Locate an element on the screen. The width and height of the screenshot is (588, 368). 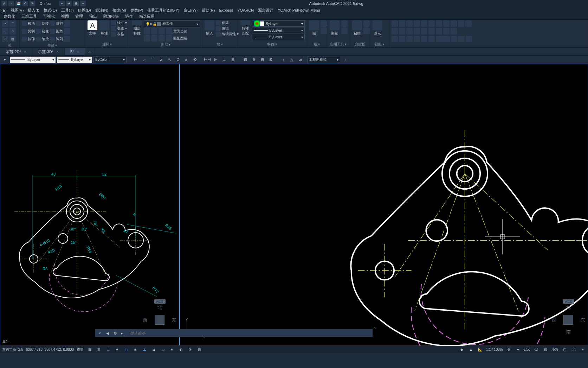
menu-dimension: 标注(N) is located at coordinates (102, 11).